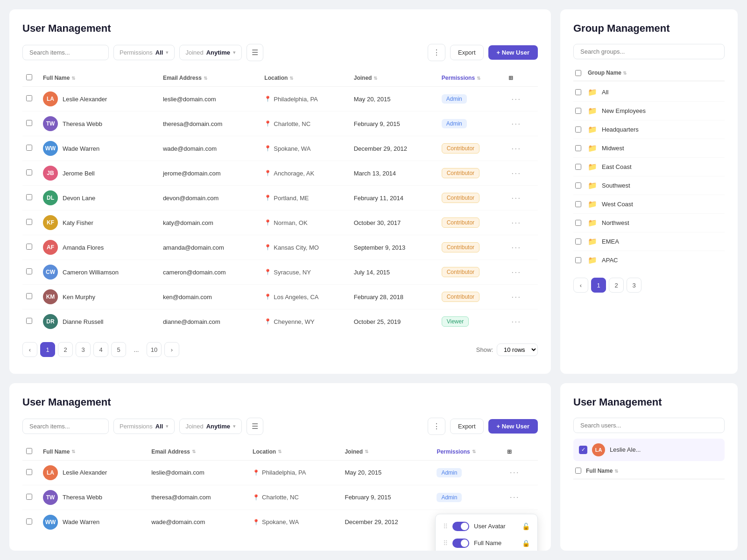 Image resolution: width=747 pixels, height=560 pixels. I want to click on th-location: Location ⇅, so click(305, 78).